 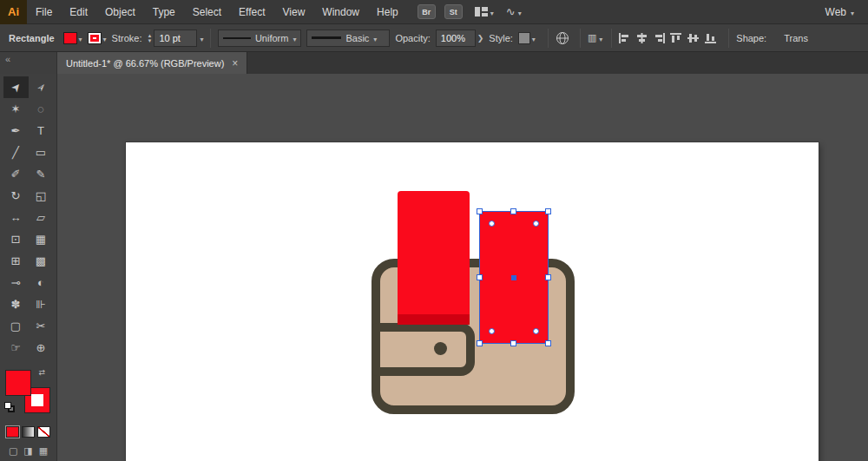 I want to click on stepper-down-icon: ▼, so click(x=149, y=41).